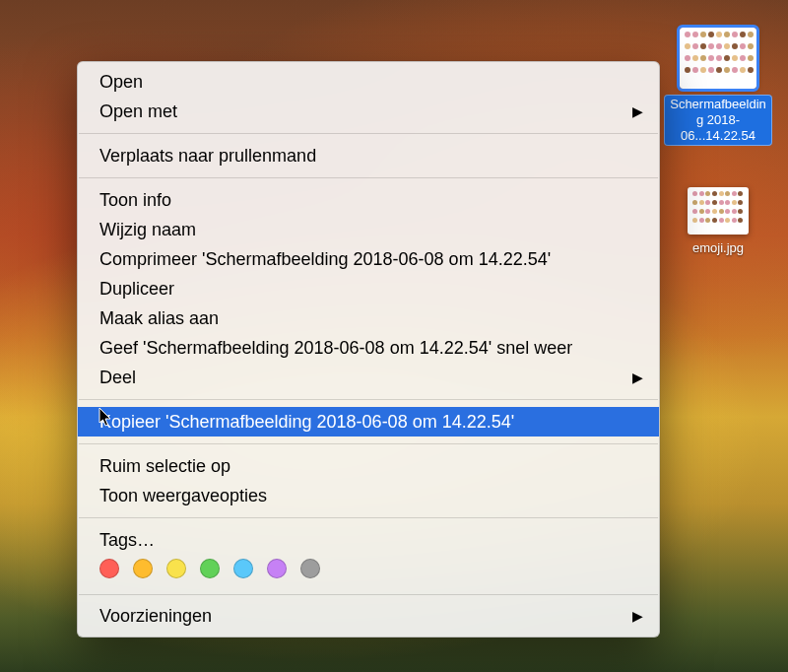 The image size is (788, 672). I want to click on tag-green, so click(210, 569).